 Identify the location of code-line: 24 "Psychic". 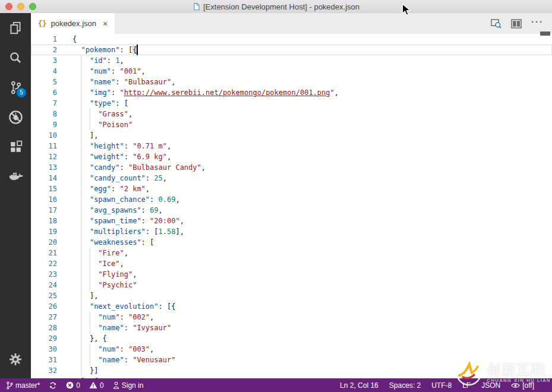
(291, 285).